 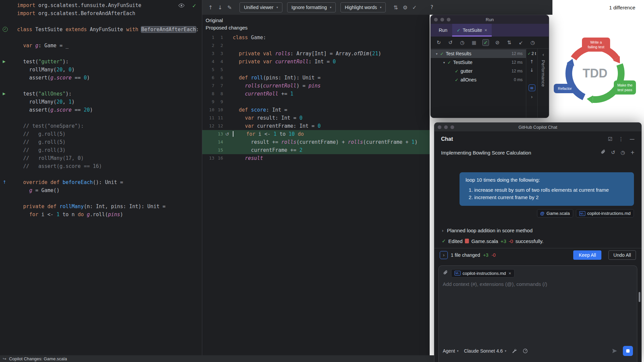 I want to click on test-tree-row: ▾✓TestSuite12 ms, so click(x=478, y=62).